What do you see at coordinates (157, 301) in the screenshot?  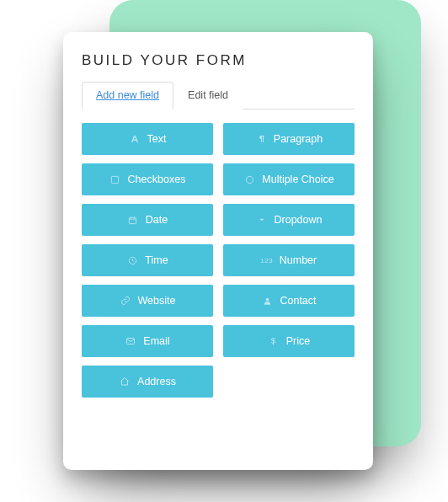 I see `field-label: Website` at bounding box center [157, 301].